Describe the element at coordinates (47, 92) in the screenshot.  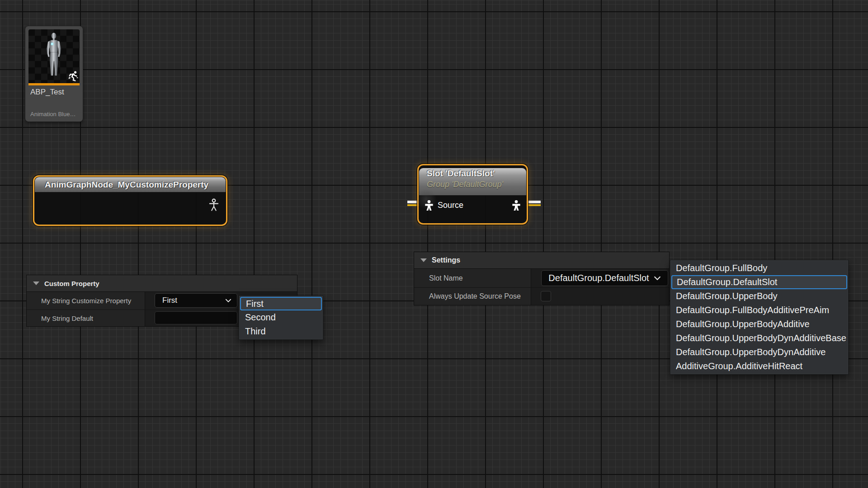
I see `asset-title: ABP_Test` at that location.